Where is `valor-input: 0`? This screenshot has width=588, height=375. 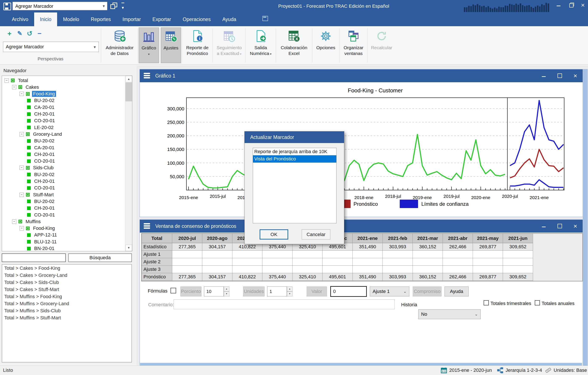 valor-input: 0 is located at coordinates (349, 292).